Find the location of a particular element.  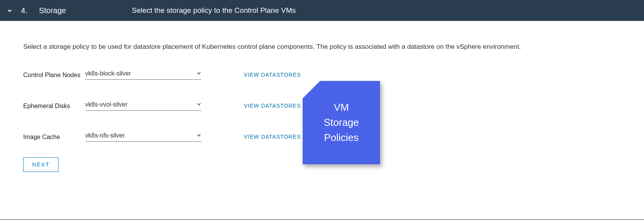

vm-storage-policies-callout: VM Storage Policies is located at coordinates (341, 122).